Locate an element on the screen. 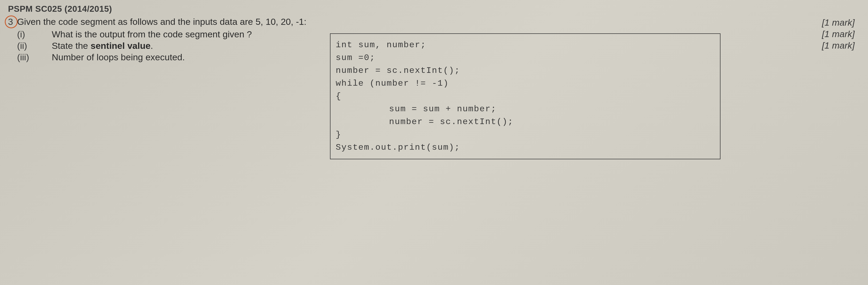 Image resolution: width=868 pixels, height=285 pixels. code-line-5: { is located at coordinates (525, 96).